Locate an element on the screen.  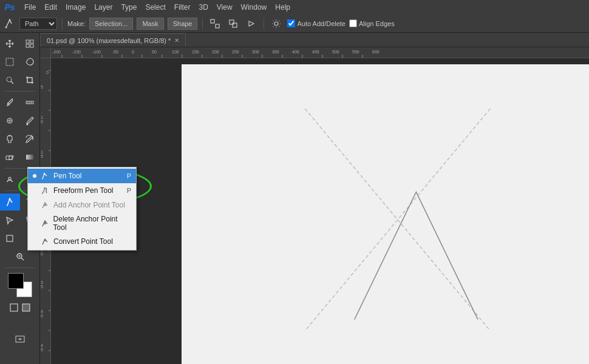
selection-button: Selection... is located at coordinates (111, 24).